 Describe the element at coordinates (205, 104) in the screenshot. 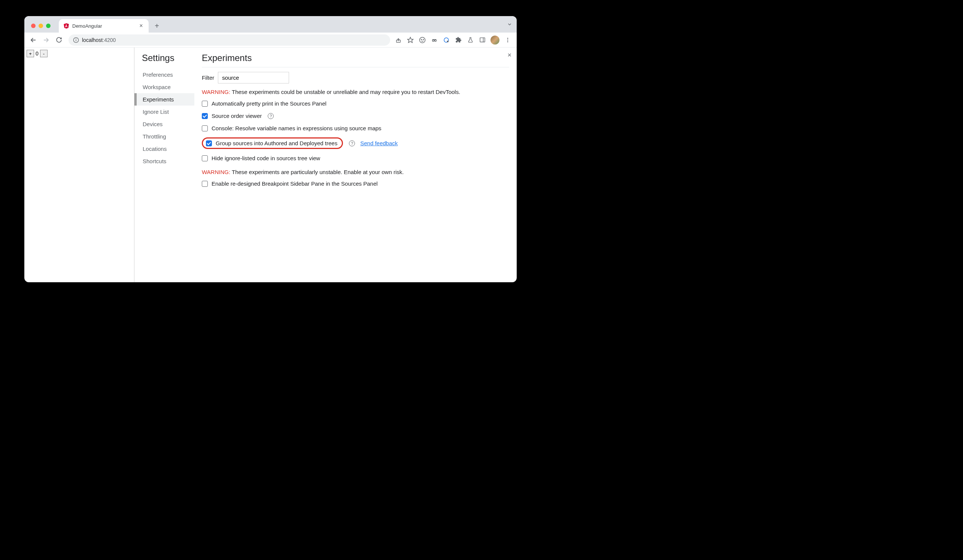

I see `checkbox-pretty-print` at that location.